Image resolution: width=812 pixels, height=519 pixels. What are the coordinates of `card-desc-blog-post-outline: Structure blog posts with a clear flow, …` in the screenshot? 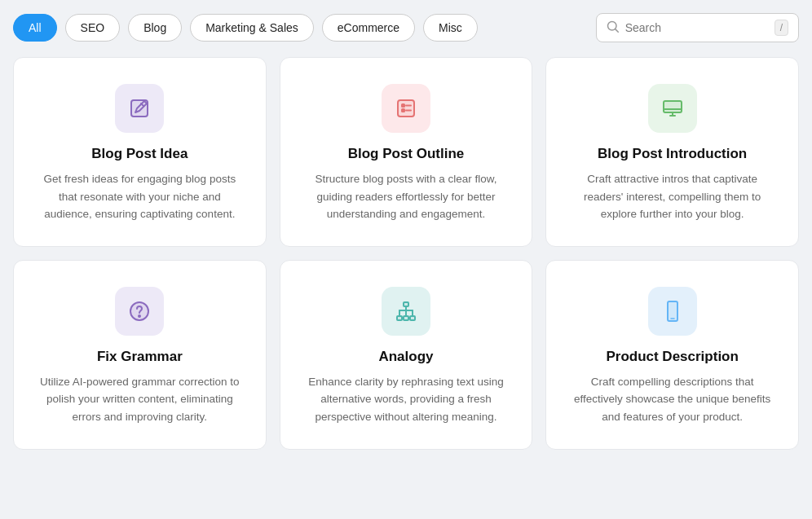 It's located at (406, 197).